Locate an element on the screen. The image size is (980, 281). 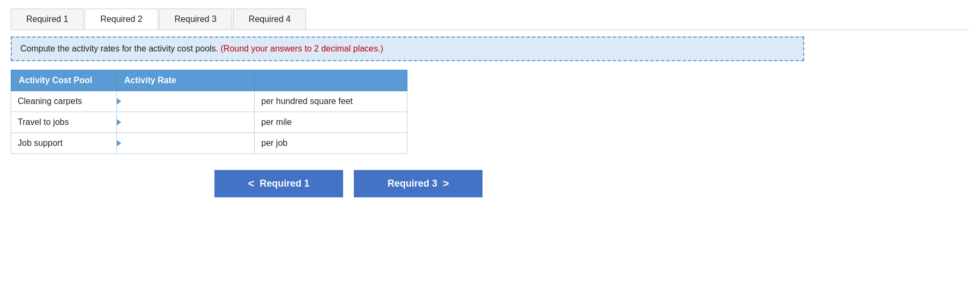
next-chevron: > is located at coordinates (446, 183).